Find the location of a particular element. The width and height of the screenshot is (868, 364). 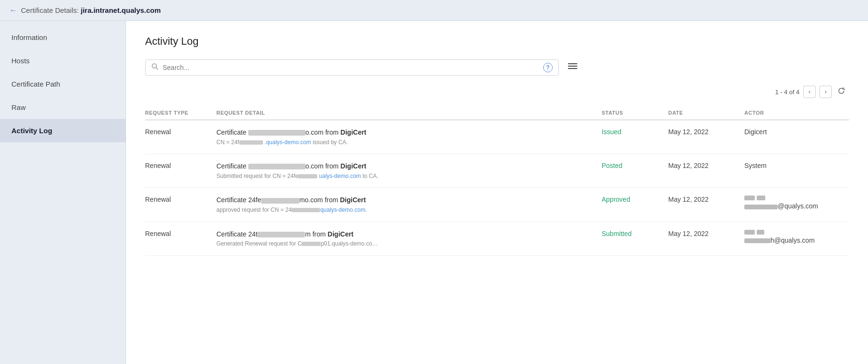

cell-actor: System is located at coordinates (797, 166).